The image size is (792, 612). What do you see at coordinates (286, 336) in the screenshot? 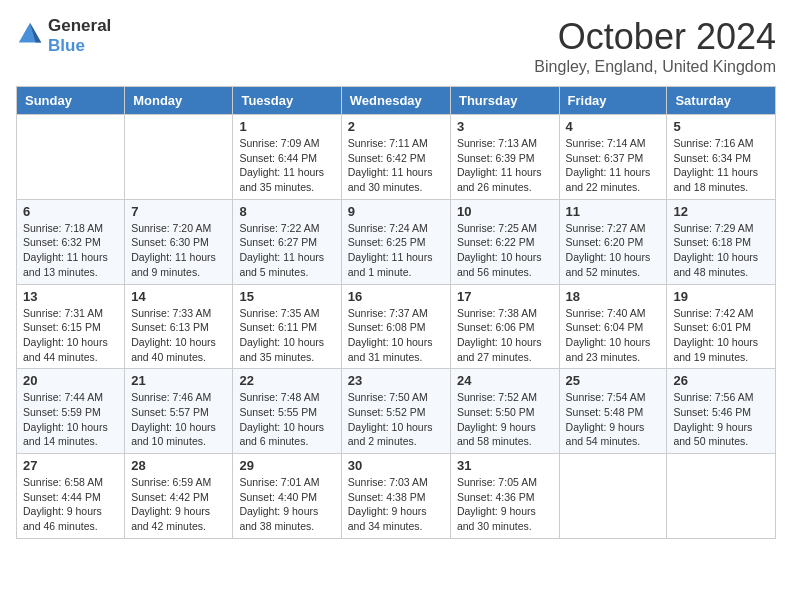
I see `day-info: Sunrise: 7:35 AM Sunset: 6:11 PM Dayligh…` at bounding box center [286, 336].